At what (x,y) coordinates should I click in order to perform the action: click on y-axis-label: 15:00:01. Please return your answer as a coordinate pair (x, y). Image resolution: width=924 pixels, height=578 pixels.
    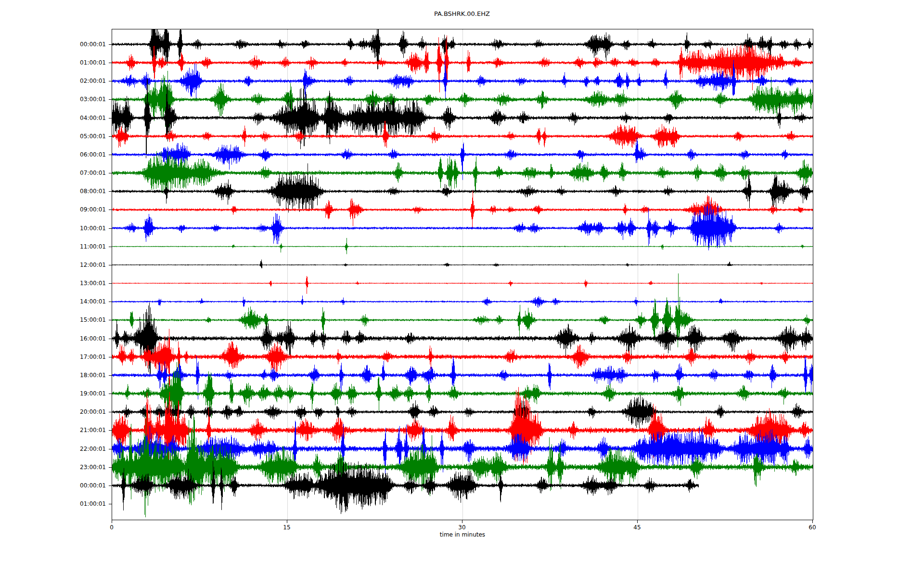
    Looking at the image, I should click on (77, 320).